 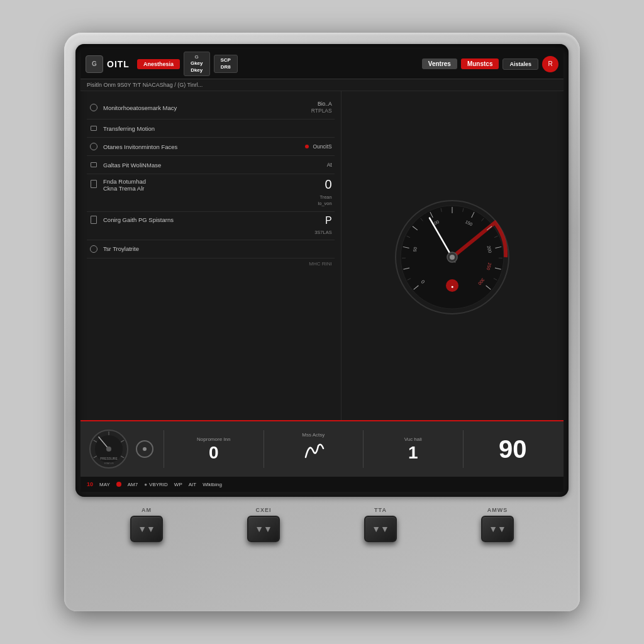 I want to click on status-label-2: Vuc hali, so click(x=413, y=440).